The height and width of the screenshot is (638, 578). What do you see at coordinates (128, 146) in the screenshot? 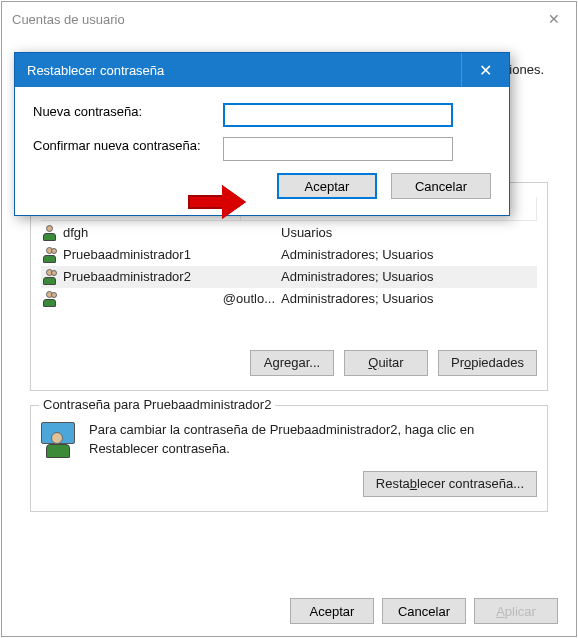
I see `confirm-password-label: Confirmar nueva contraseña:` at bounding box center [128, 146].